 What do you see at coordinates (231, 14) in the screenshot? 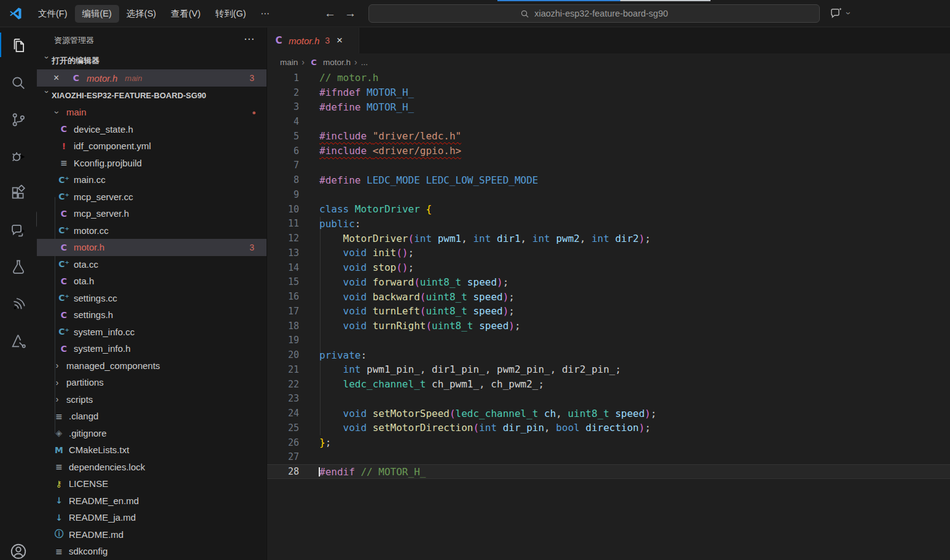
I see `menu-item: 转到(G)` at bounding box center [231, 14].